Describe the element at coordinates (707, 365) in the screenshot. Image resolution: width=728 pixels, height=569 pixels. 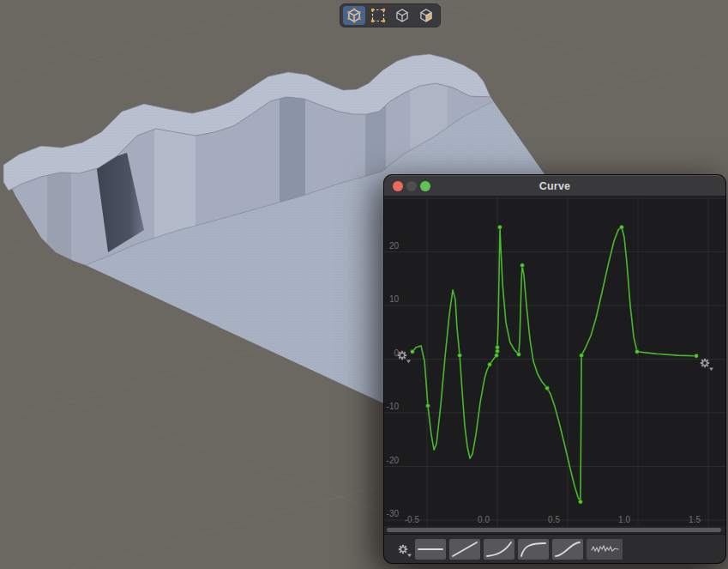
I see `right-curve-options-gear-icon` at that location.